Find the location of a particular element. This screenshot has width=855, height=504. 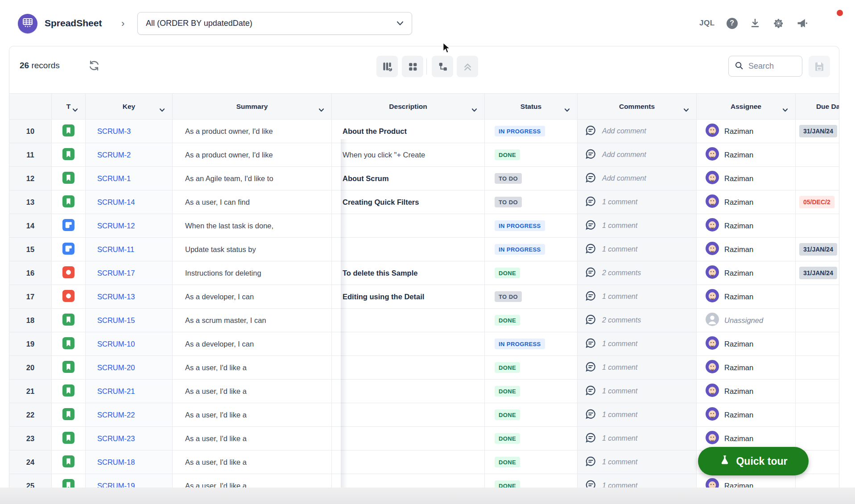

assignee-cell: Unassigned is located at coordinates (746, 320).